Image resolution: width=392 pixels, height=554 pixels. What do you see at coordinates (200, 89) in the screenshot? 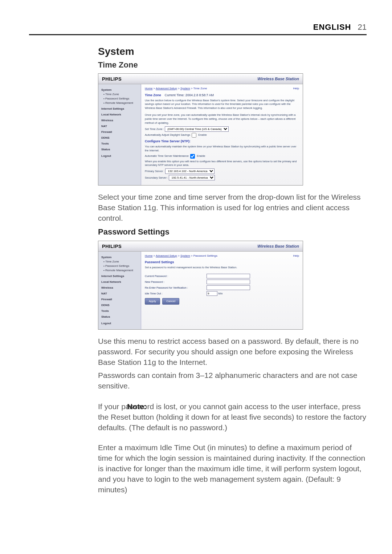
I see `crumb-leaf: Time Zone` at bounding box center [200, 89].